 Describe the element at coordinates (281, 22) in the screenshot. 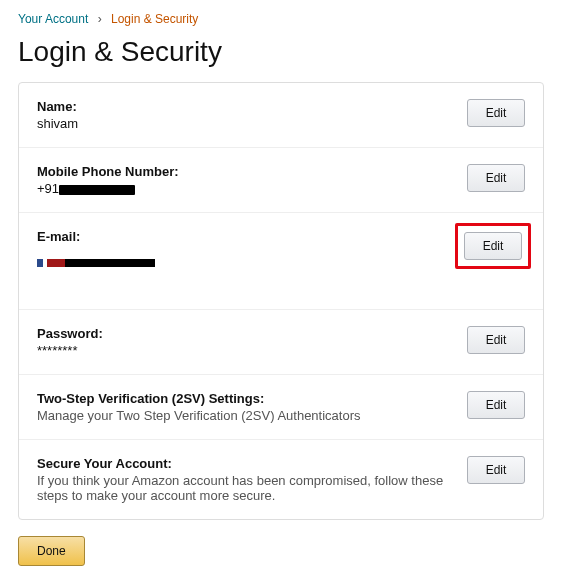

I see `breadcrumb: Your Account › Login & Security` at that location.